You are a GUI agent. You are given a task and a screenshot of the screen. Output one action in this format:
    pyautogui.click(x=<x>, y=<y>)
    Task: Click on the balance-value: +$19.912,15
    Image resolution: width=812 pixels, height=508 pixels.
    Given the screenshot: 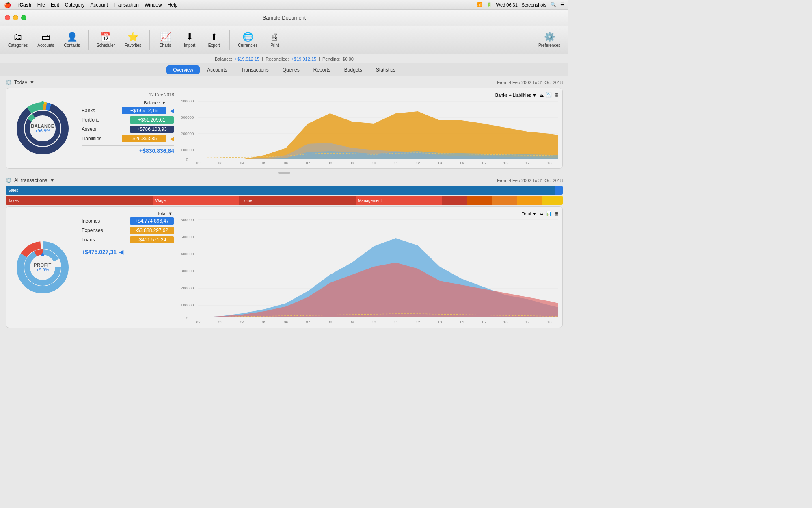 What is the action you would take?
    pyautogui.click(x=247, y=59)
    